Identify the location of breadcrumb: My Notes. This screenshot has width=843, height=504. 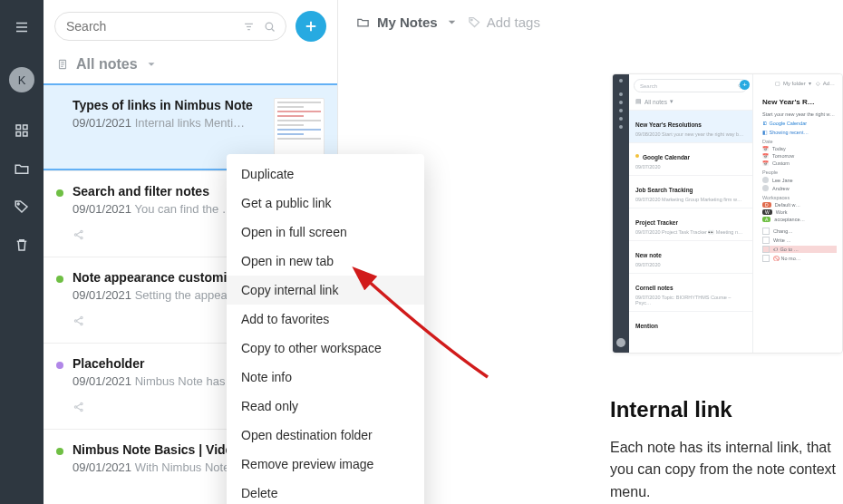
(408, 22).